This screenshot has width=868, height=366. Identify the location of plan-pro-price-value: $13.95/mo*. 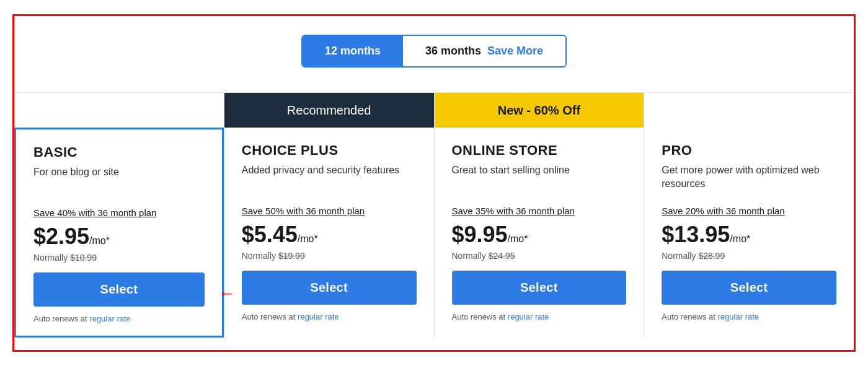
(706, 234).